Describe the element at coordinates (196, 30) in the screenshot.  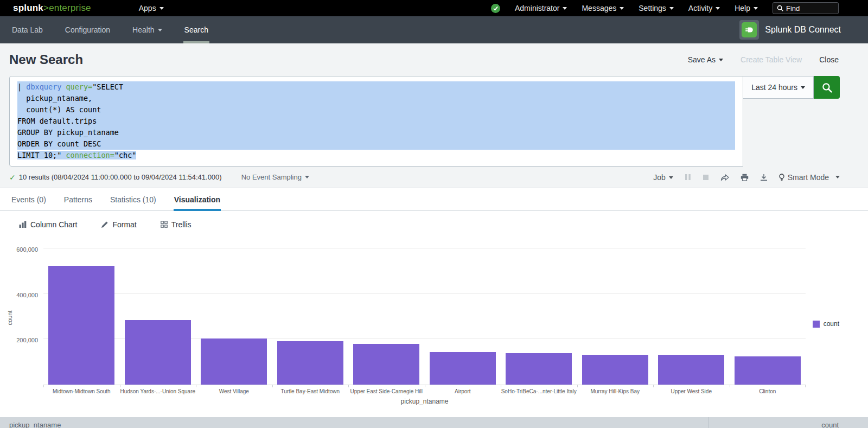
I see `nav-search-label: Search` at that location.